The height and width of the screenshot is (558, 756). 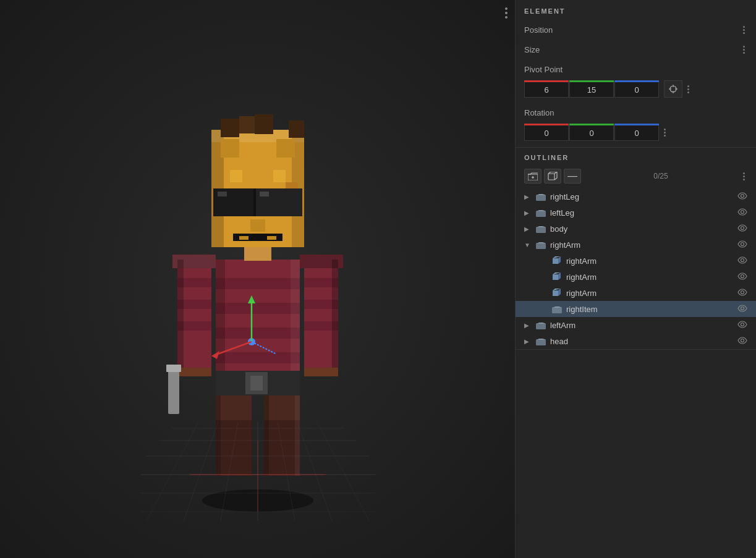 What do you see at coordinates (742, 245) in the screenshot?
I see `eye-icon-rightarm` at bounding box center [742, 245].